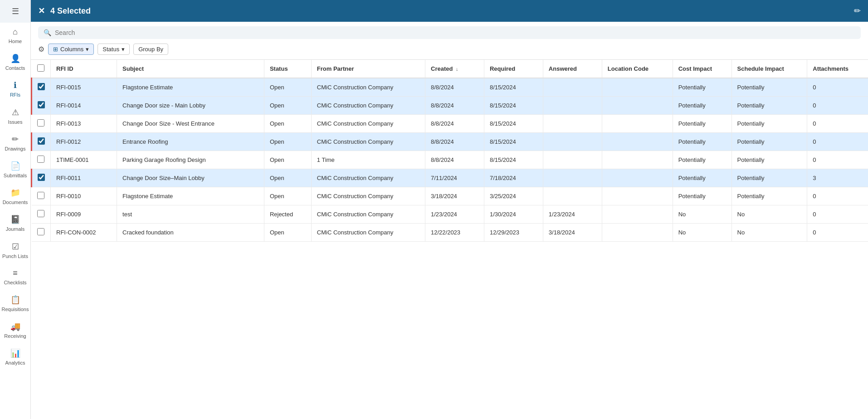 The width and height of the screenshot is (868, 419). What do you see at coordinates (572, 69) in the screenshot?
I see `th-answered: Answered` at bounding box center [572, 69].